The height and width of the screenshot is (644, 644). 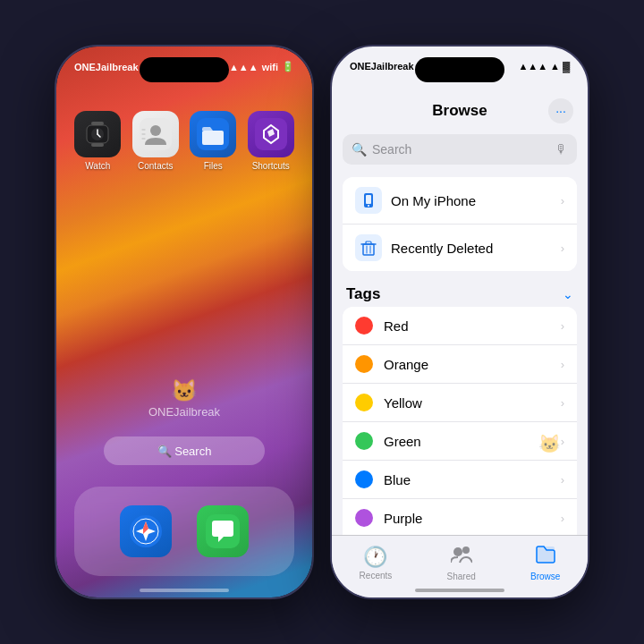 What do you see at coordinates (270, 67) in the screenshot?
I see `wifi-icon: wifi` at bounding box center [270, 67].